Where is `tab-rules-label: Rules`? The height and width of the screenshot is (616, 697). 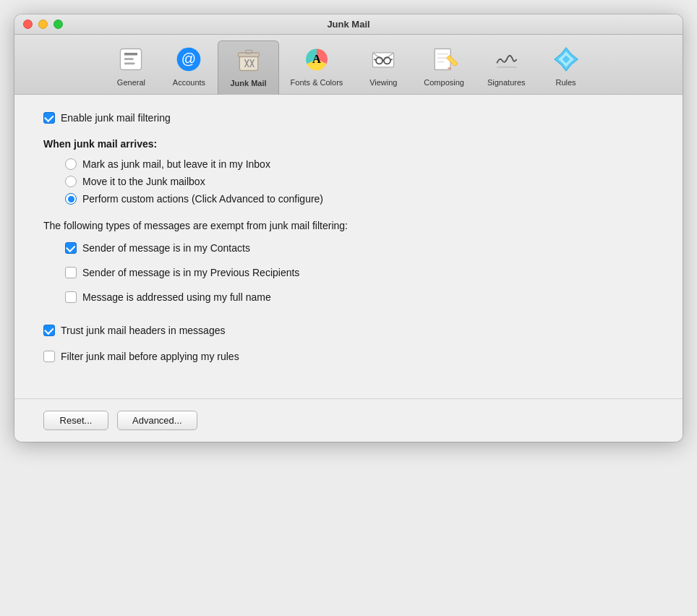 tab-rules-label: Rules is located at coordinates (565, 82).